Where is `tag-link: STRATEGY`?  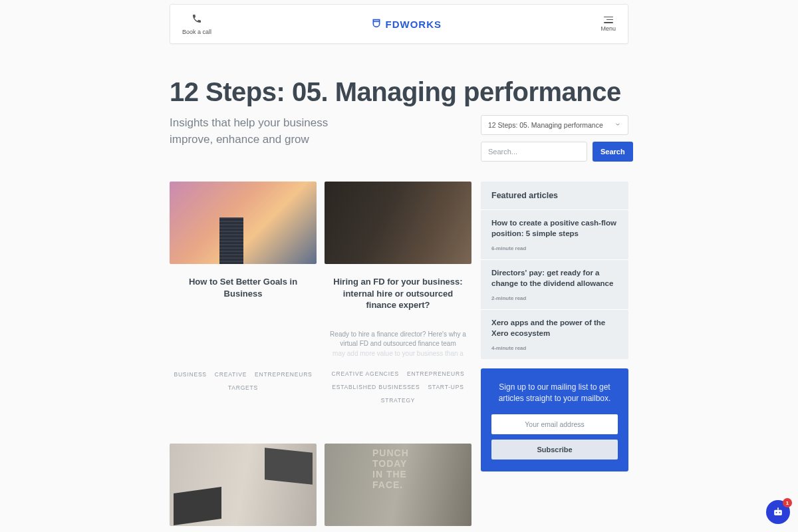
tag-link: STRATEGY is located at coordinates (398, 400).